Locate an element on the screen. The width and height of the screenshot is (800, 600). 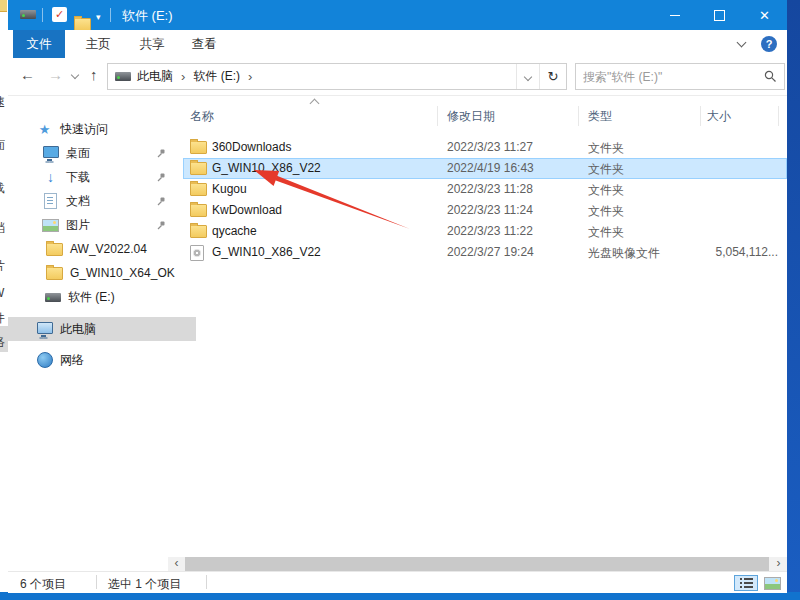
maximize-button is located at coordinates (720, 15).